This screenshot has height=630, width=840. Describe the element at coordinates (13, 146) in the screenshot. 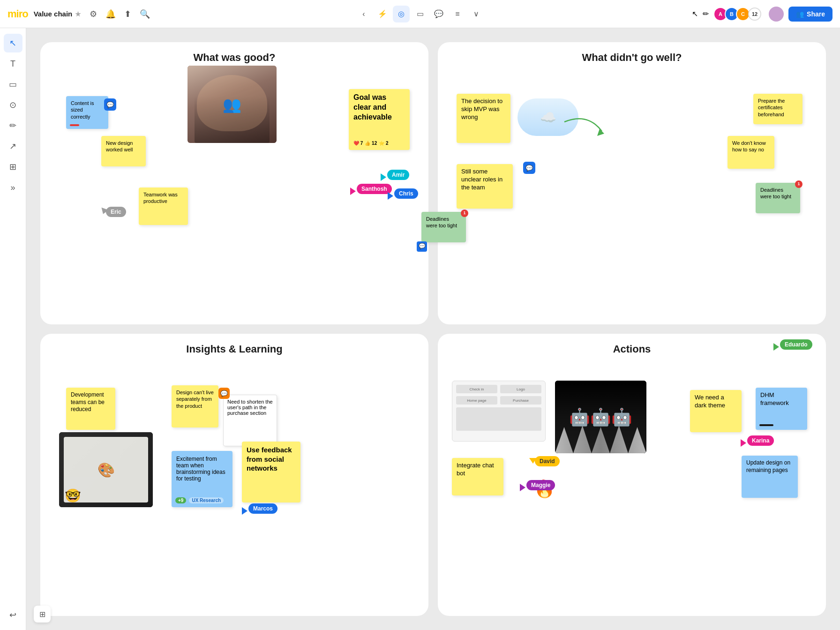

I see `sidebar-arrow-tool: ↗` at that location.